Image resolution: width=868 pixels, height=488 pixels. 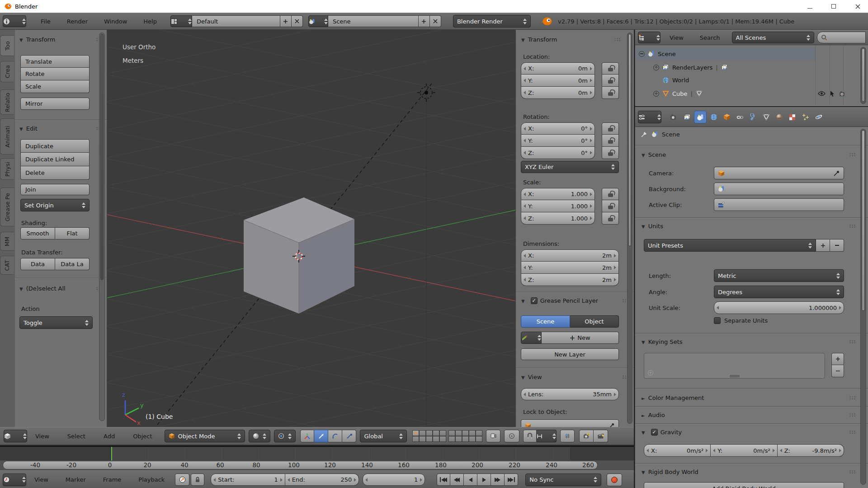 I want to click on man​ipulator-toggle-button, so click(x=307, y=436).